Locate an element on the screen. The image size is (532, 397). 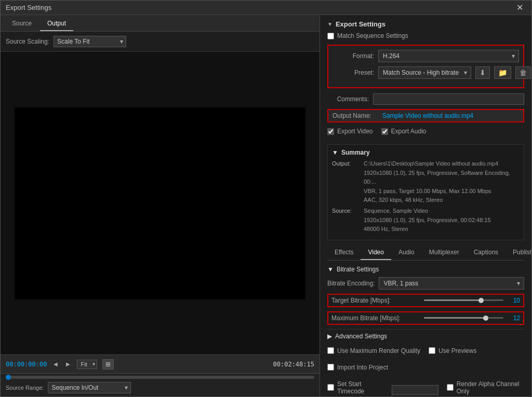
summary-output-value: C:\Users\1\Desktop\Sample Video without … is located at coordinates (442, 182).